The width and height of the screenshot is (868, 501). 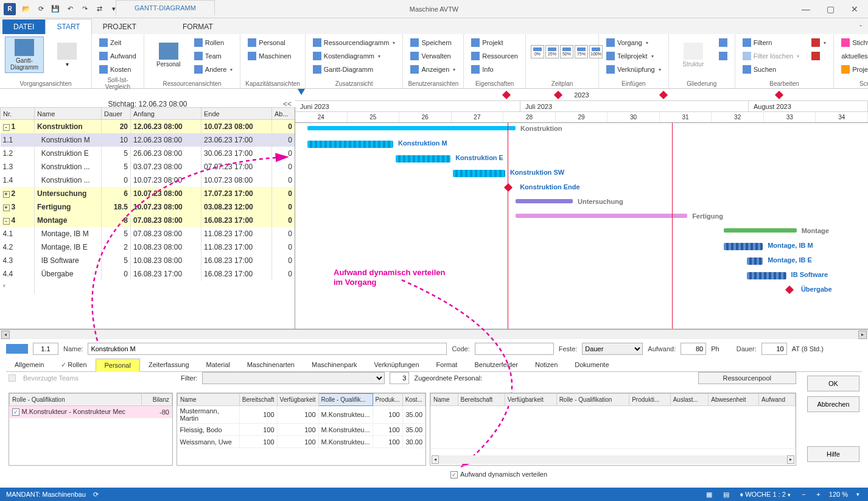 What do you see at coordinates (833, 454) in the screenshot?
I see `help-button: Hilfe` at bounding box center [833, 454].